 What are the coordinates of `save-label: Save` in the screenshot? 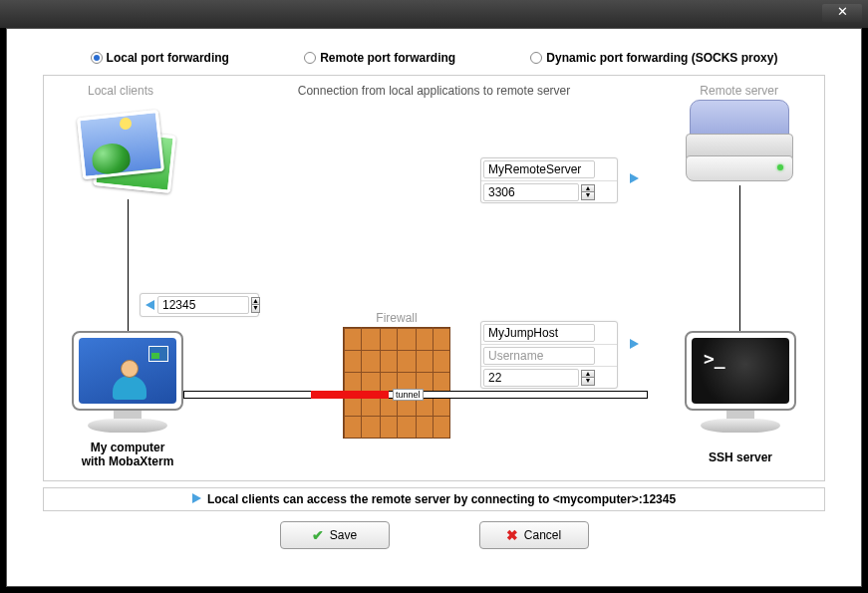 It's located at (343, 535).